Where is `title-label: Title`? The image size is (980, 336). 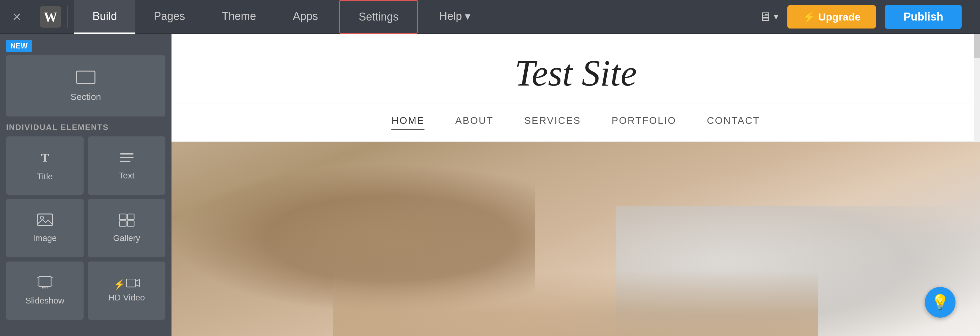 title-label: Title is located at coordinates (45, 177).